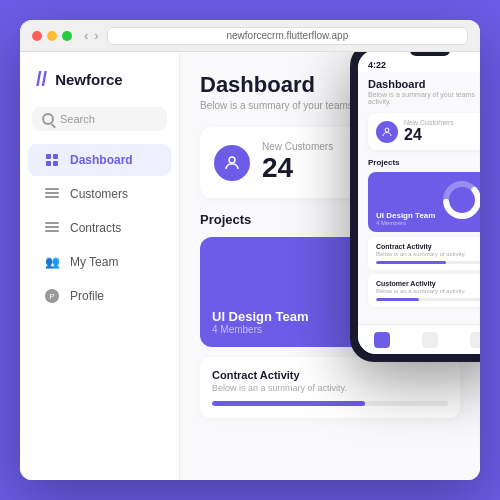 The height and width of the screenshot is (500, 500). What do you see at coordinates (298, 168) in the screenshot?
I see `stat-value: 24` at bounding box center [298, 168].